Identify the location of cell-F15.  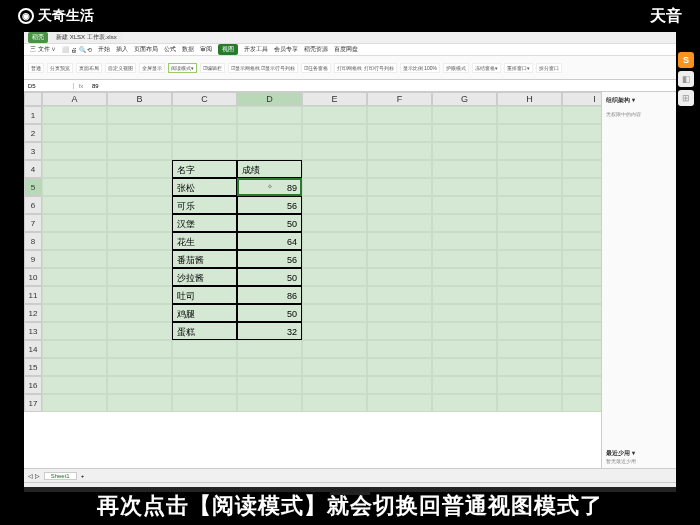
(400, 367).